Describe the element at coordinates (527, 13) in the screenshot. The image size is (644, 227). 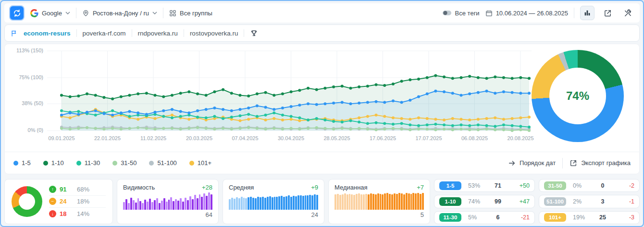
I see `date-range-picker: 10.06.2024 — 26.08.2025` at that location.